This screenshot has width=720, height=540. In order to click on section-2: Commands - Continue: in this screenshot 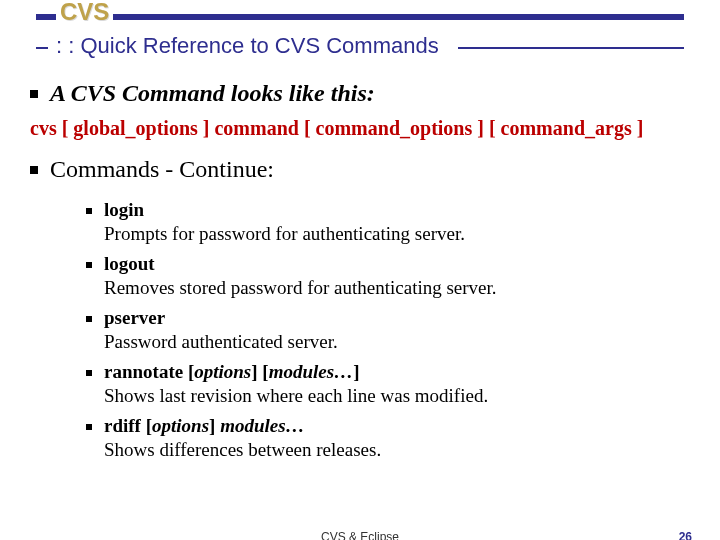, I will do `click(360, 170)`.